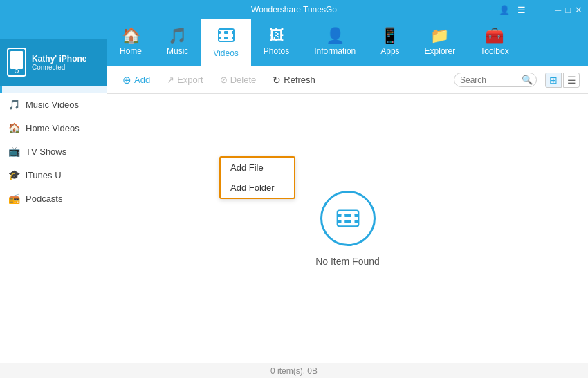 Image resolution: width=588 pixels, height=378 pixels. Describe the element at coordinates (53, 105) in the screenshot. I see `sidebar-music-videos-label: Music Videos` at that location.